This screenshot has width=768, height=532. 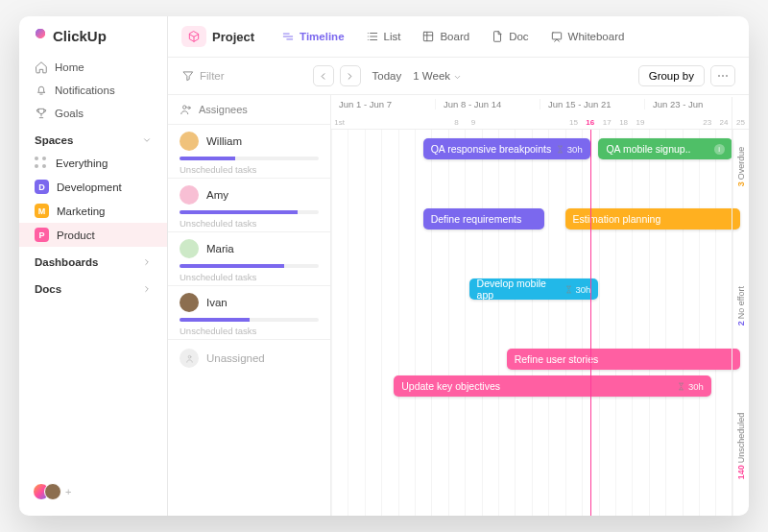 What do you see at coordinates (236, 358) in the screenshot?
I see `assignee-name: Unassigned` at bounding box center [236, 358].